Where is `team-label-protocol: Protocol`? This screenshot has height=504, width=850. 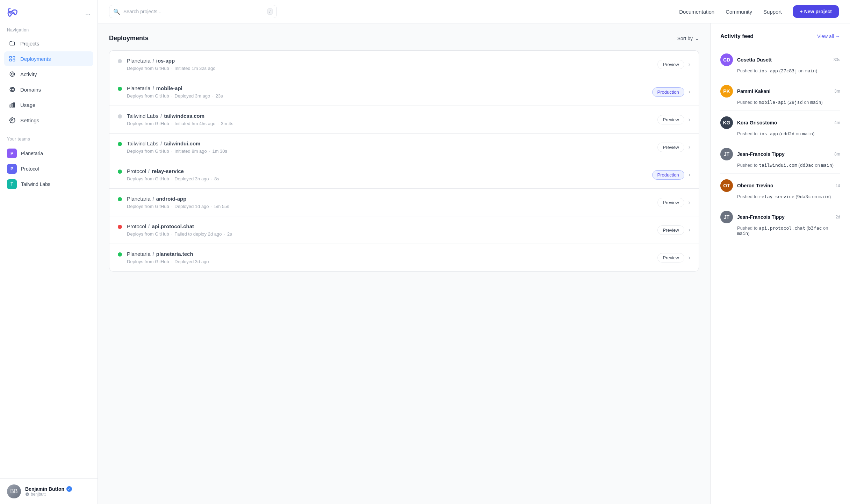 team-label-protocol: Protocol is located at coordinates (30, 169).